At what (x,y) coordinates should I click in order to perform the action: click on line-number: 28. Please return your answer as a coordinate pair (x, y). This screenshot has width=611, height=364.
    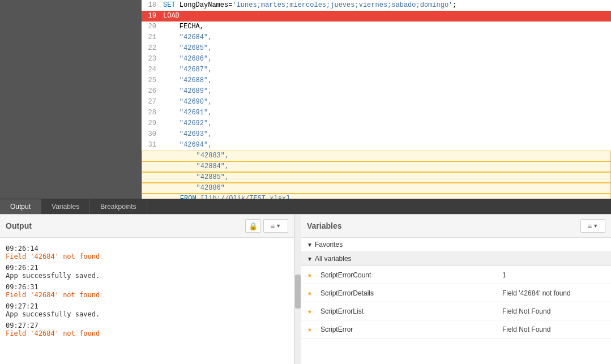
    Looking at the image, I should click on (152, 113).